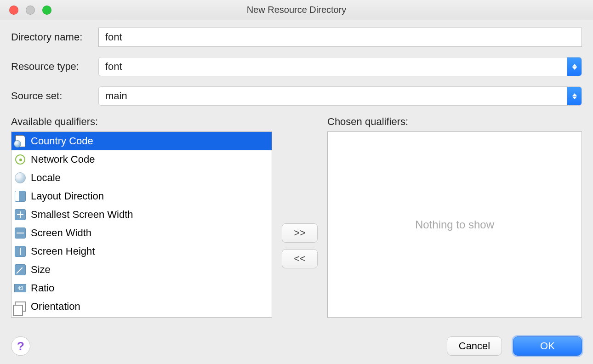 This screenshot has width=593, height=364. Describe the element at coordinates (455, 225) in the screenshot. I see `chosen-empty-text: Nothing to show` at that location.